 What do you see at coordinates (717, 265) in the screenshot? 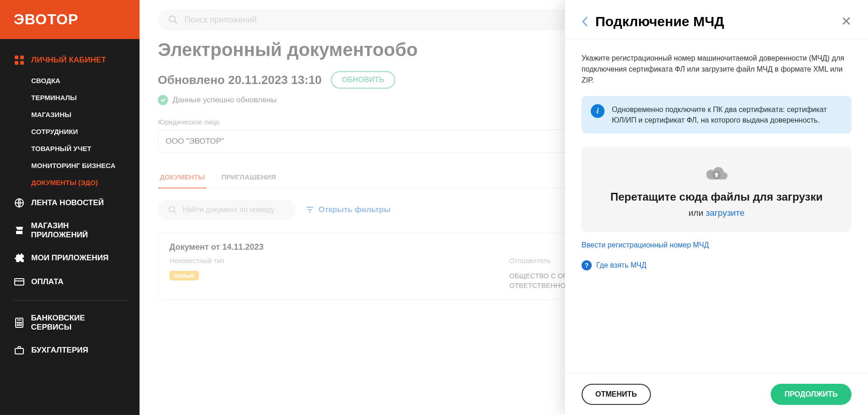
I see `help-row: ? Где взять МЧД` at bounding box center [717, 265].